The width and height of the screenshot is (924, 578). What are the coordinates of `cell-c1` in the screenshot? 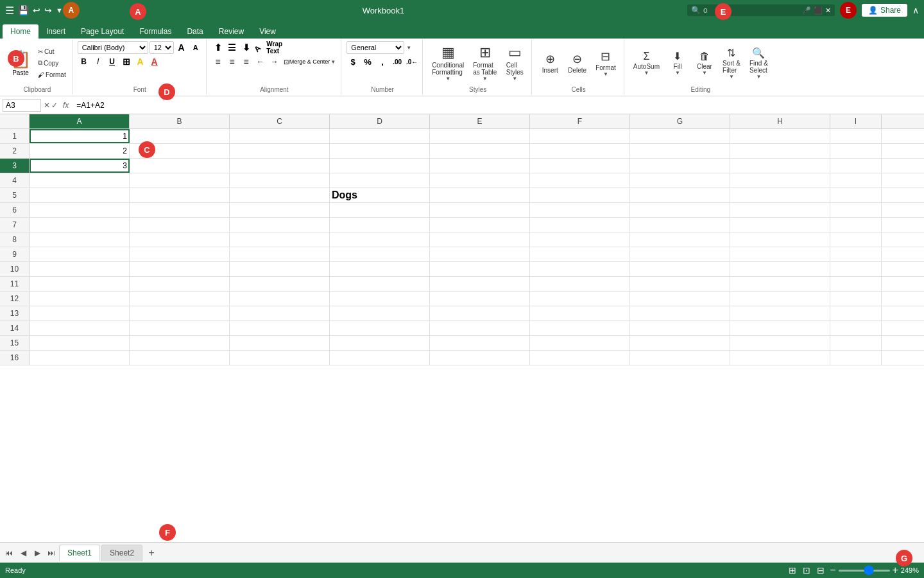 It's located at (280, 136).